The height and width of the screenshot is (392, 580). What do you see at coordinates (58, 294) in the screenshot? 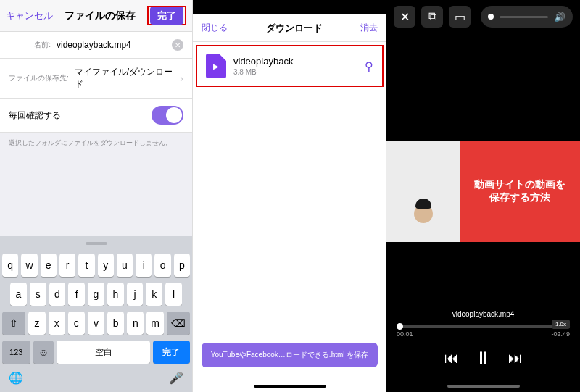
I see `key-d: d` at bounding box center [58, 294].